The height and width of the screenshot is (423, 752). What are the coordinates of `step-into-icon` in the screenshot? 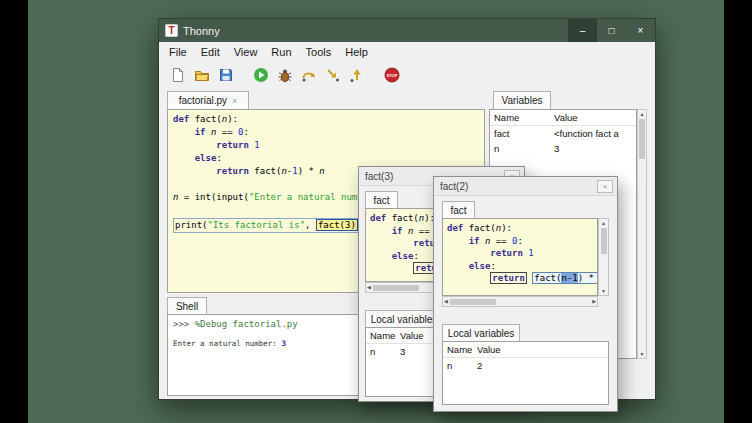 It's located at (333, 75).